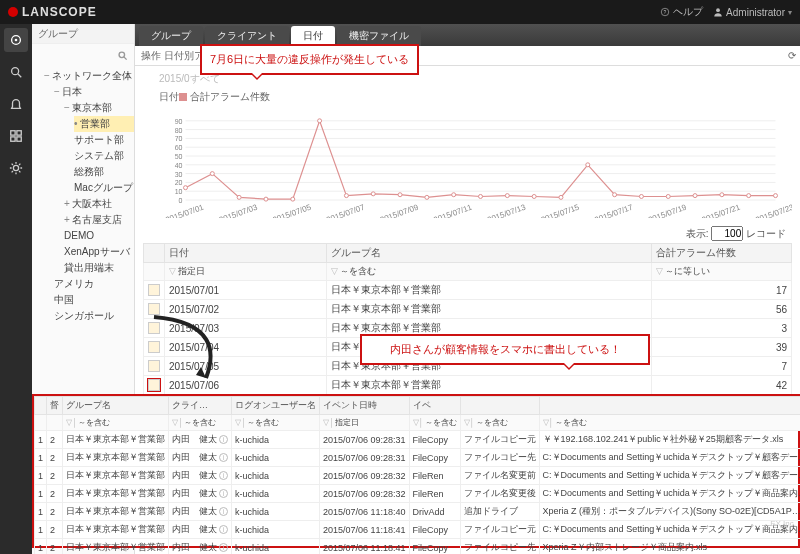  What do you see at coordinates (727, 234) in the screenshot?
I see `page-size-input` at bounding box center [727, 234].